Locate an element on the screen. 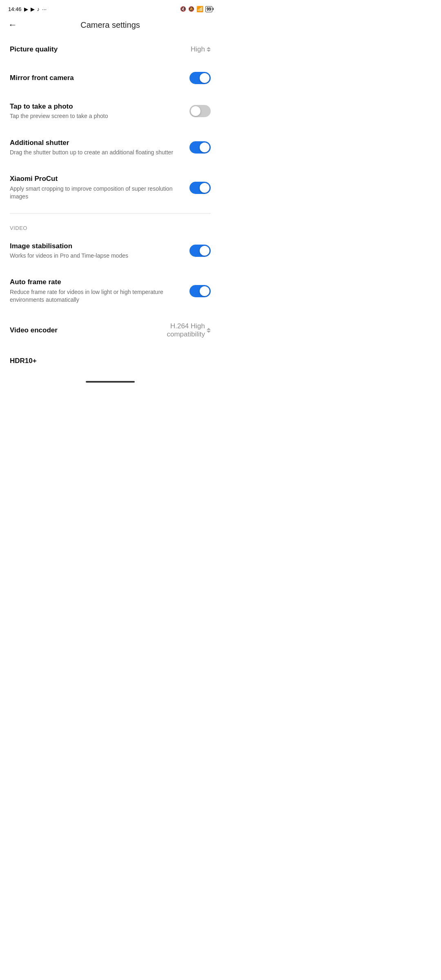  setting-content-video-encoder: Video encoder is located at coordinates (79, 330).